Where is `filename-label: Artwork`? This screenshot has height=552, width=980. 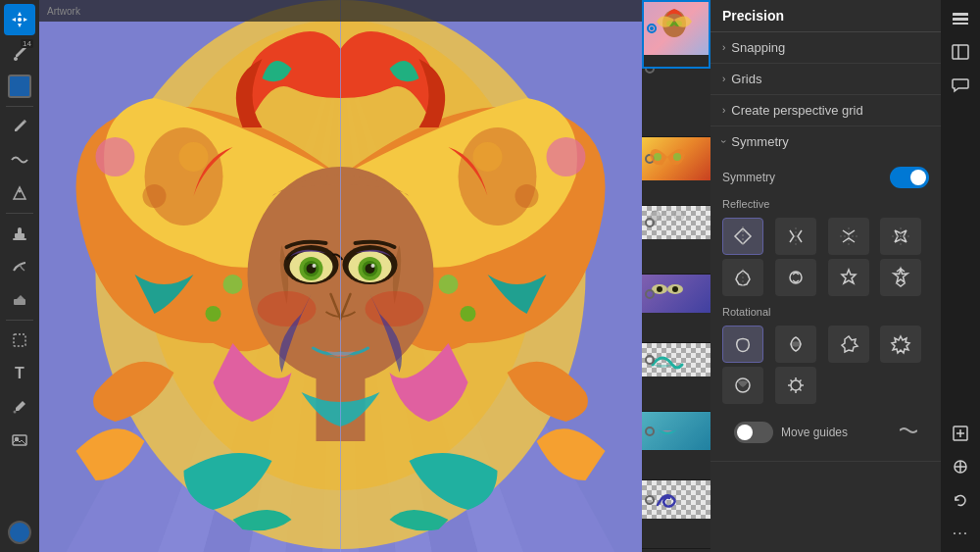
filename-label: Artwork is located at coordinates (64, 12).